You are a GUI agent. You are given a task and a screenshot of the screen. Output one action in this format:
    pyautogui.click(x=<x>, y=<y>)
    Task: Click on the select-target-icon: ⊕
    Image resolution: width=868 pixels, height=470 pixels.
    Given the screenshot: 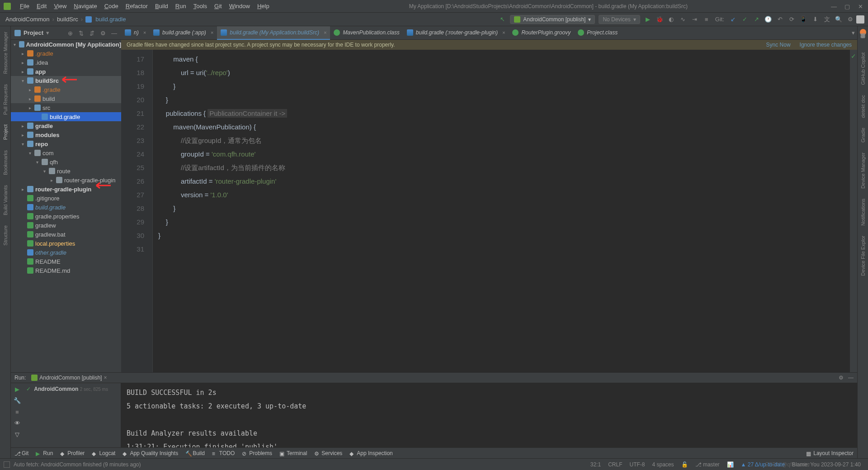 What is the action you would take?
    pyautogui.click(x=71, y=33)
    